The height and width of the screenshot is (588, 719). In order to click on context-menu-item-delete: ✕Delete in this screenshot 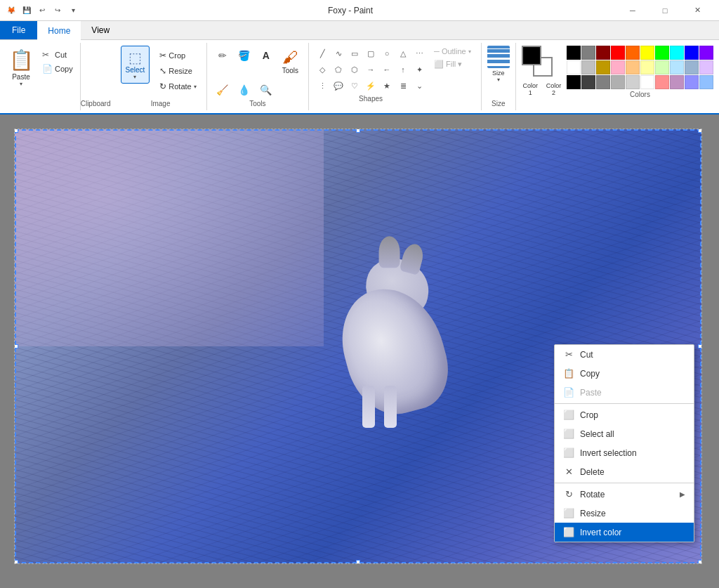, I will do `click(624, 472)`.